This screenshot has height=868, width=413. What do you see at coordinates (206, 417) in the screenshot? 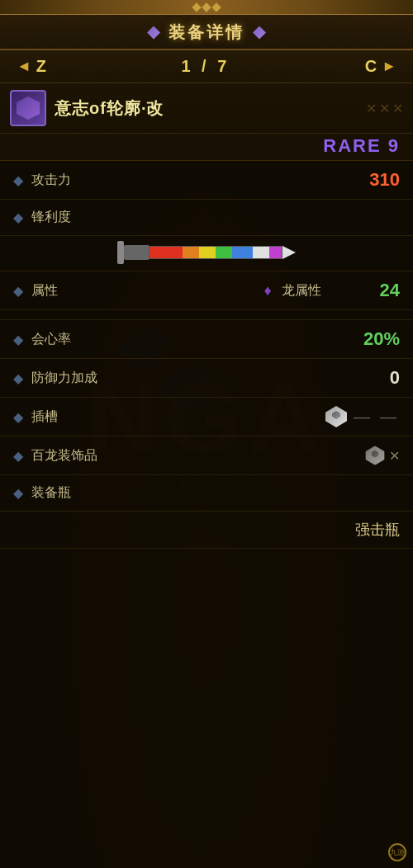
I see `slot-row: ◆ 插槽 — —` at bounding box center [206, 417].